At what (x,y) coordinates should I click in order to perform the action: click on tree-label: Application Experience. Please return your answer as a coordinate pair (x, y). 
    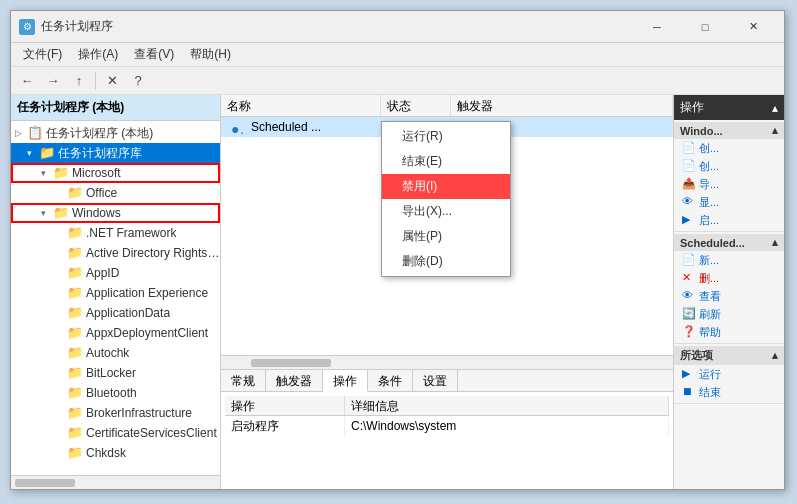
    Looking at the image, I should click on (147, 293).